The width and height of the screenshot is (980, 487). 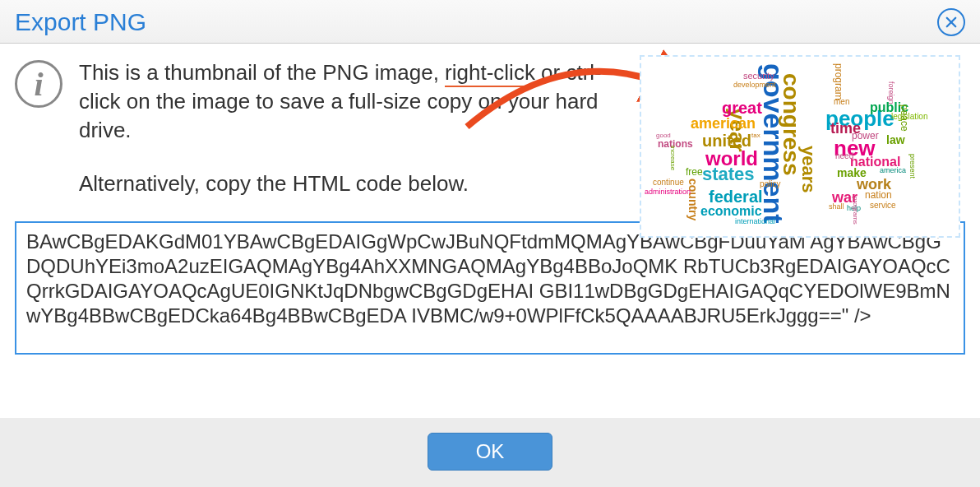 What do you see at coordinates (694, 172) in the screenshot?
I see `wordcloud-word: free` at bounding box center [694, 172].